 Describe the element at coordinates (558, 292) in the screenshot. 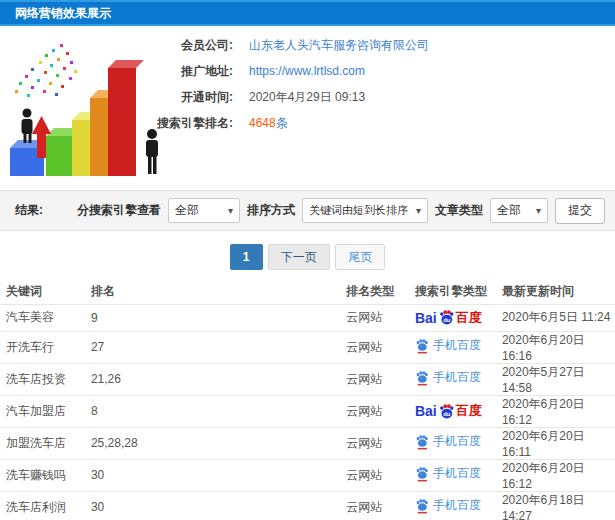

I see `header-updated: 最新更新时间` at that location.